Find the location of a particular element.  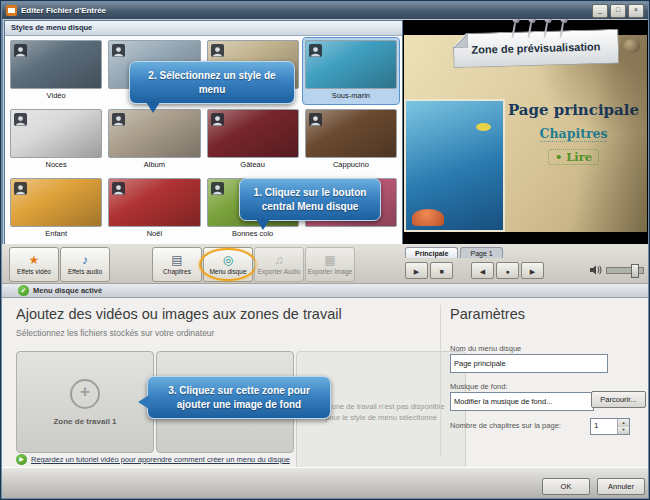

style-thumbnail-label: Enfant is located at coordinates (56, 234).